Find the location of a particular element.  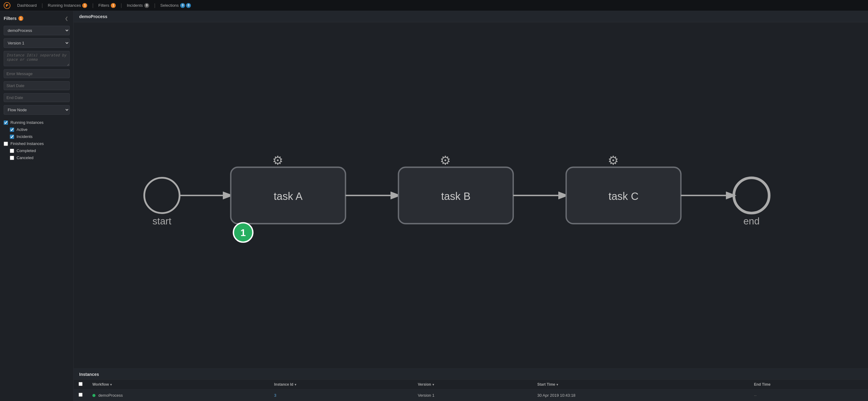

process-header: demoProcess is located at coordinates (471, 17).